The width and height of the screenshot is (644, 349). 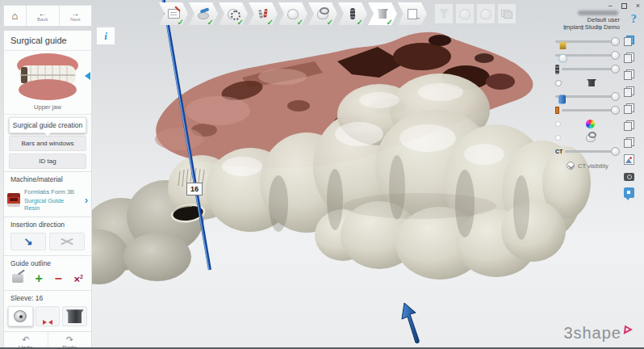 What do you see at coordinates (48, 340) in the screenshot?
I see `history-bar: ↶ Undo ↷ Redo` at bounding box center [48, 340].